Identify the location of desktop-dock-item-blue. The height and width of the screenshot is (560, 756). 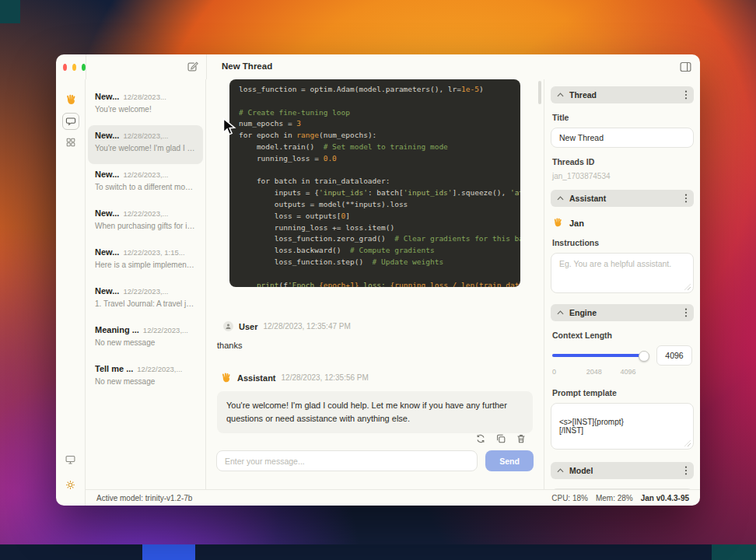
(169, 552).